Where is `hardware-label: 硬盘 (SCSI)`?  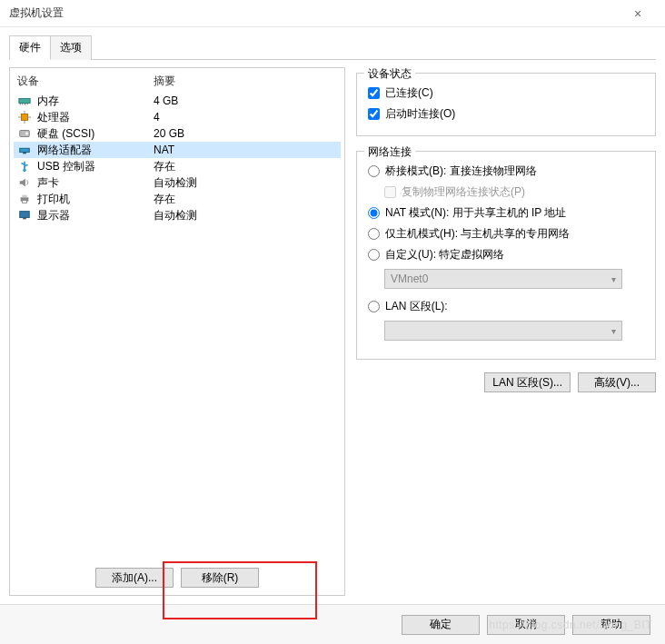
hardware-label: 硬盘 (SCSI) is located at coordinates (95, 134).